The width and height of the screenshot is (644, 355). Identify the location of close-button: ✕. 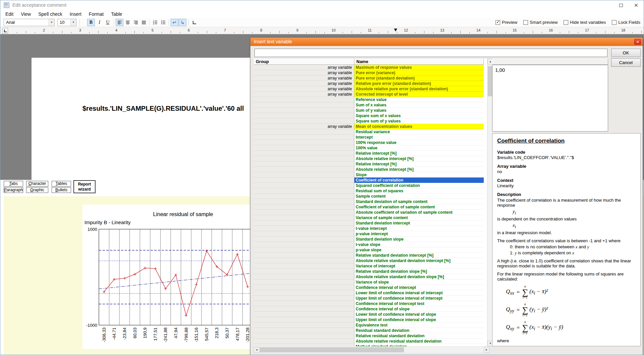
(636, 5).